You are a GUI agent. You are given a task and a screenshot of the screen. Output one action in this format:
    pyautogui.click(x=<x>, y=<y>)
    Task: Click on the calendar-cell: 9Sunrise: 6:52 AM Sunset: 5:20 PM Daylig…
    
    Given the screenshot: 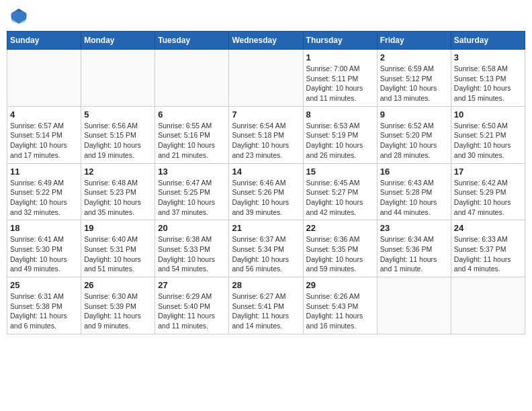 What is the action you would take?
    pyautogui.click(x=414, y=134)
    